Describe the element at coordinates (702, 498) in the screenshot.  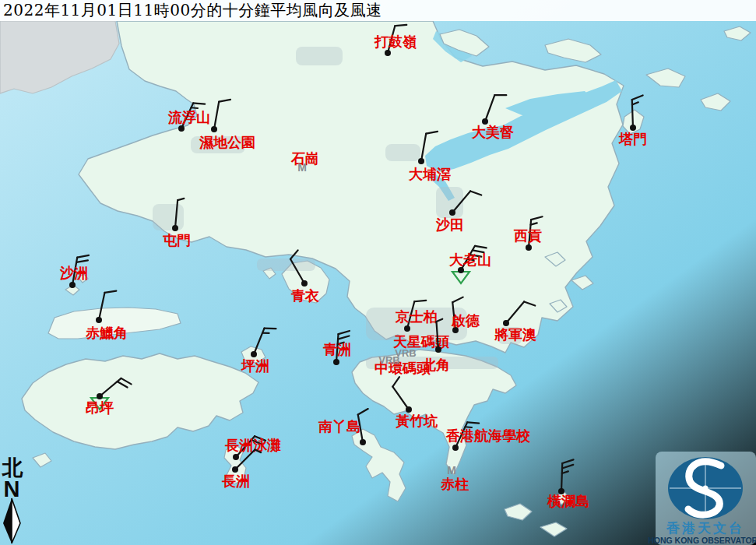
I see `hko-logo: 香港天文台 HONG KONG OBSERVATORY` at that location.